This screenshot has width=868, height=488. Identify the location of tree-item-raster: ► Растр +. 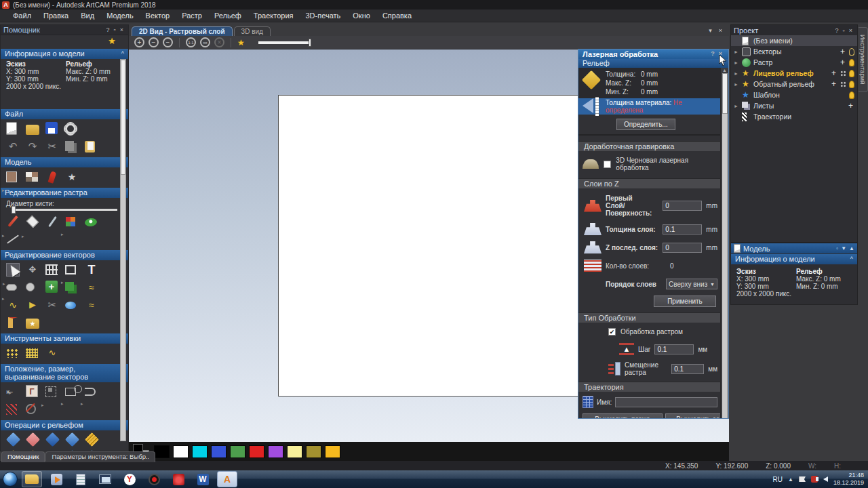
(794, 62).